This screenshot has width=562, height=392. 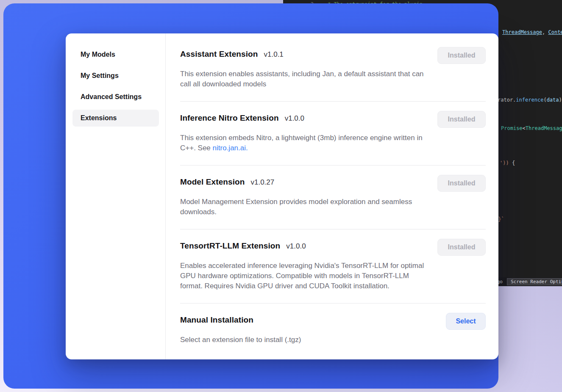 What do you see at coordinates (333, 197) in the screenshot?
I see `extension-row-model: Model Extension v1.0.27 Installed Model …` at bounding box center [333, 197].